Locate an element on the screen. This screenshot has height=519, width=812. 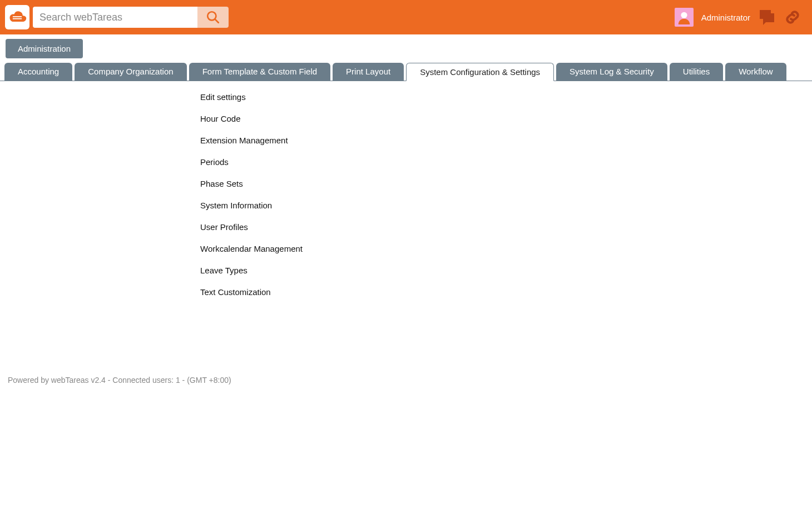
footer-status: Powered by webTareas v2.4 - Connected us… is located at coordinates (406, 347).